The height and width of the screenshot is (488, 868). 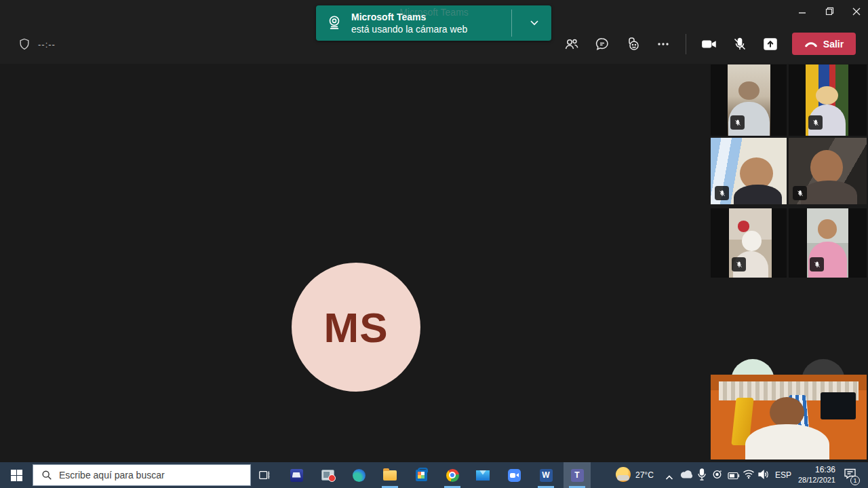 I want to click on ellipsis-icon, so click(x=663, y=44).